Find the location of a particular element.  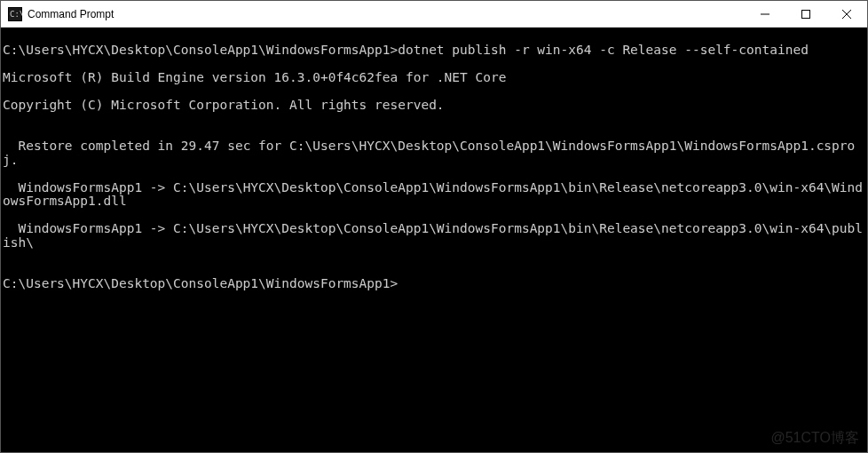

maximize-button is located at coordinates (806, 14).